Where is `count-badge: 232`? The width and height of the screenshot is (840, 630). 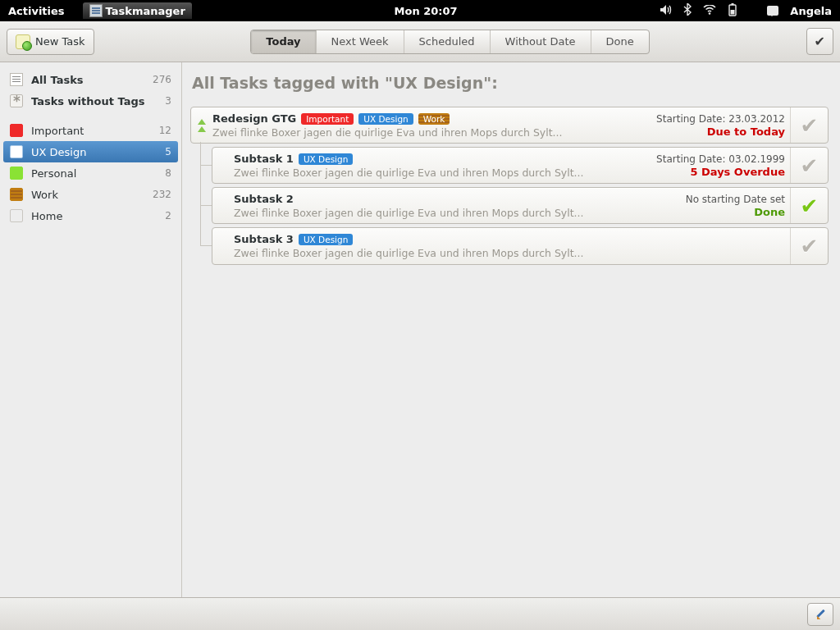 count-badge: 232 is located at coordinates (162, 194).